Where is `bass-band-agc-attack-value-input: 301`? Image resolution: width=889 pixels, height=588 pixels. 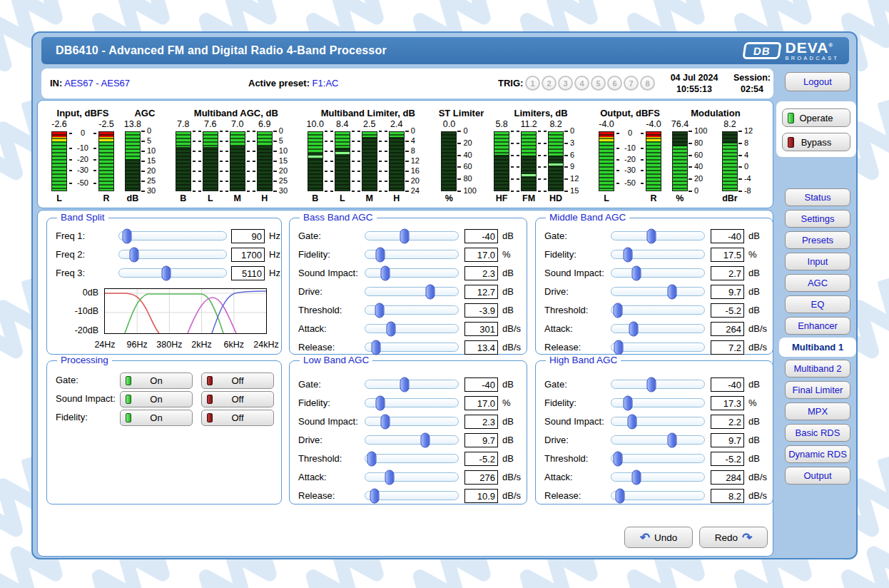
bass-band-agc-attack-value-input: 301 is located at coordinates (481, 329).